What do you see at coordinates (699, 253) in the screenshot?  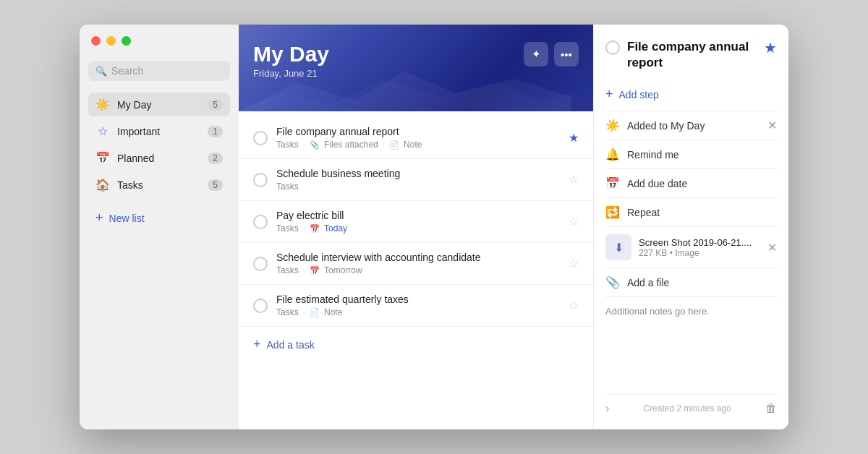 I see `attachment-size: 227 KB • Image` at bounding box center [699, 253].